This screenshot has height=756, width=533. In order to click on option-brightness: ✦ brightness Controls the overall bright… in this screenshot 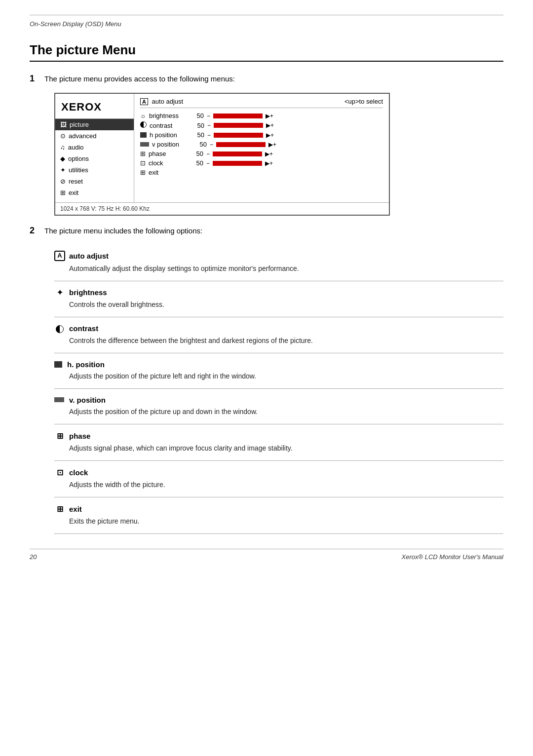, I will do `click(279, 299)`.